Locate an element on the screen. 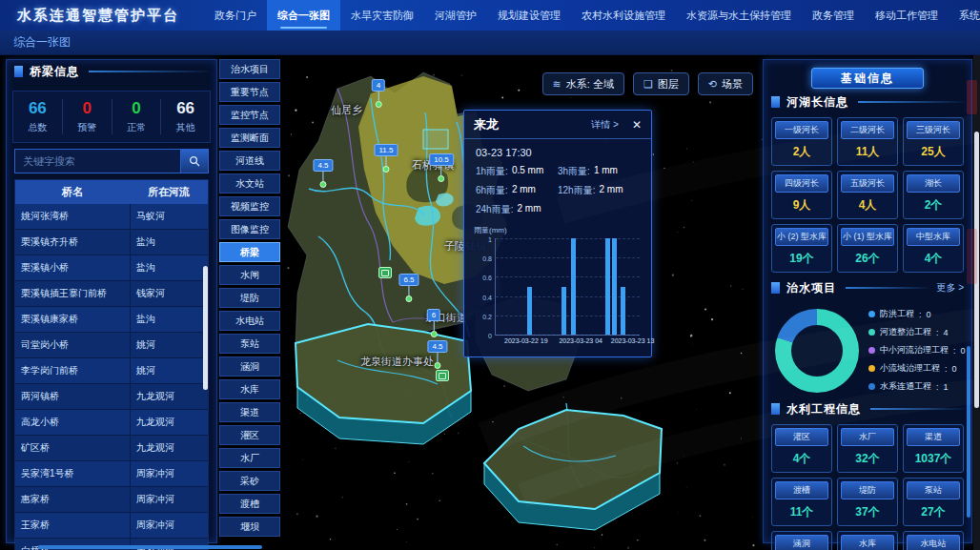 This screenshot has height=550, width=980. map-toolbar-label: 场景 is located at coordinates (732, 84).